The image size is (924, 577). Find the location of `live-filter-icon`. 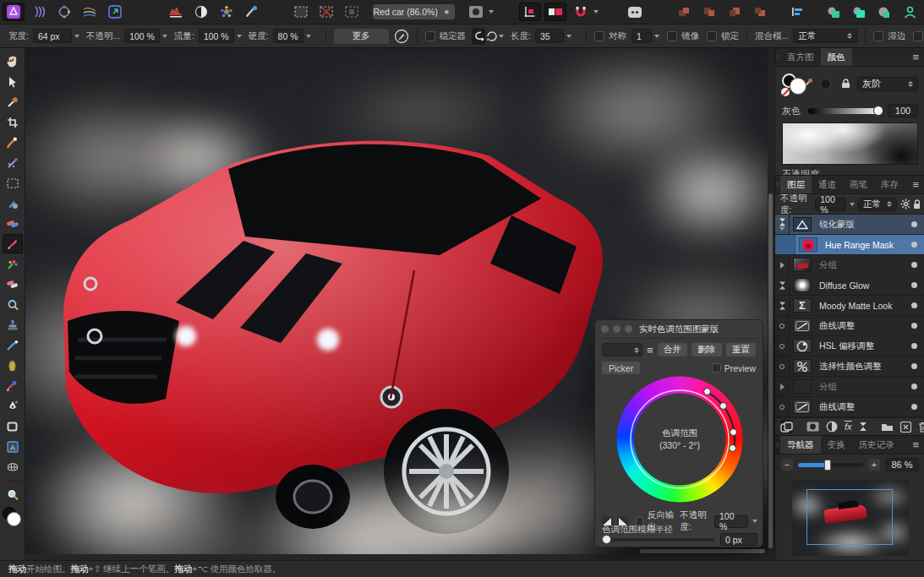

live-filter-icon is located at coordinates (863, 427).